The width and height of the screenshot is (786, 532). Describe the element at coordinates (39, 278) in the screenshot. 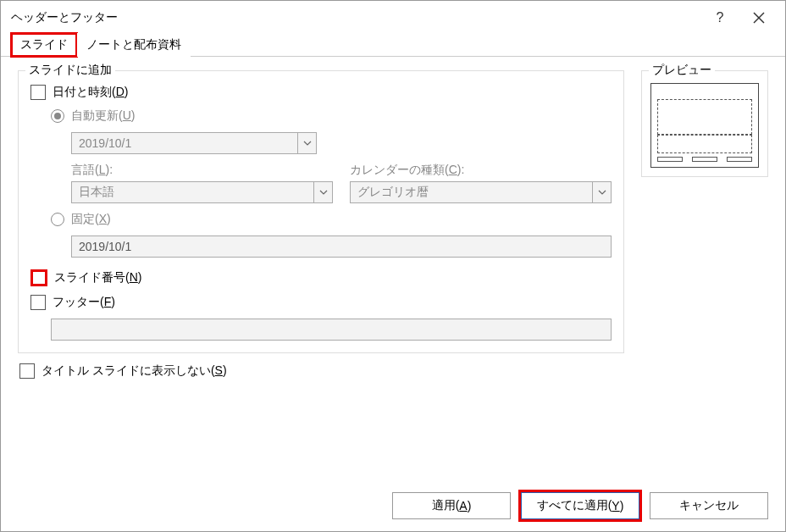

I see `slide-number-checkbox` at that location.